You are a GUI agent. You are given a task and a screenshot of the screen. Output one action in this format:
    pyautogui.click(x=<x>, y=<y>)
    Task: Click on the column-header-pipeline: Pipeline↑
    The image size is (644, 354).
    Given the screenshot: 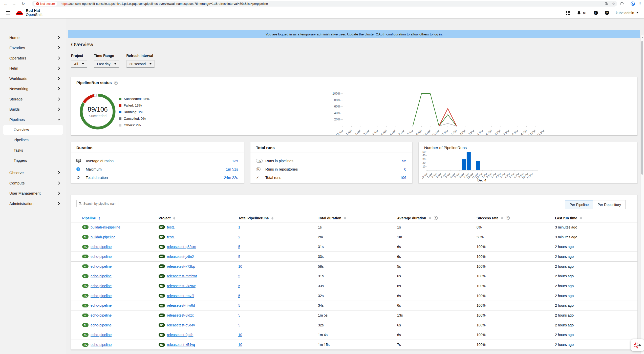 What is the action you would take?
    pyautogui.click(x=120, y=218)
    